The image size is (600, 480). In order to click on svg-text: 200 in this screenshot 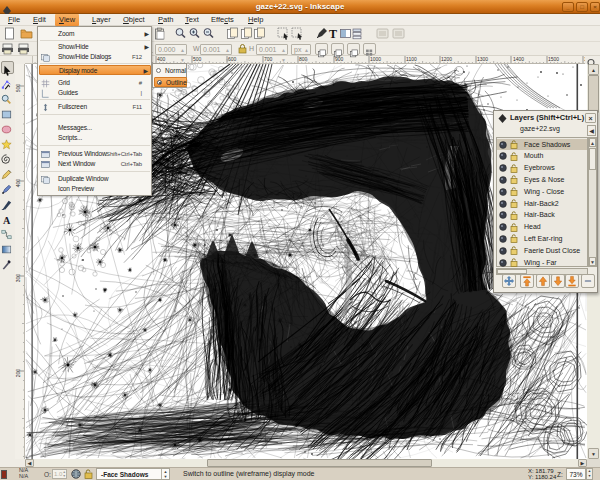, I will do `click(18, 374)`.